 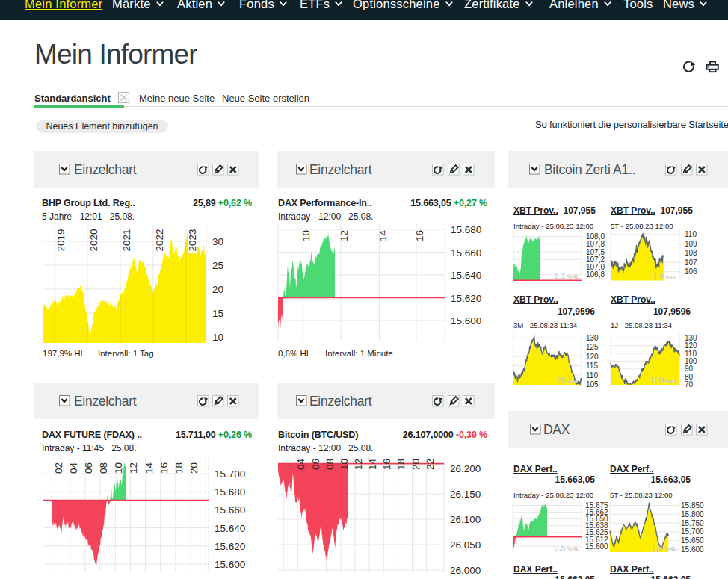 What do you see at coordinates (560, 548) in the screenshot?
I see `svg-text: 0,5` at bounding box center [560, 548].